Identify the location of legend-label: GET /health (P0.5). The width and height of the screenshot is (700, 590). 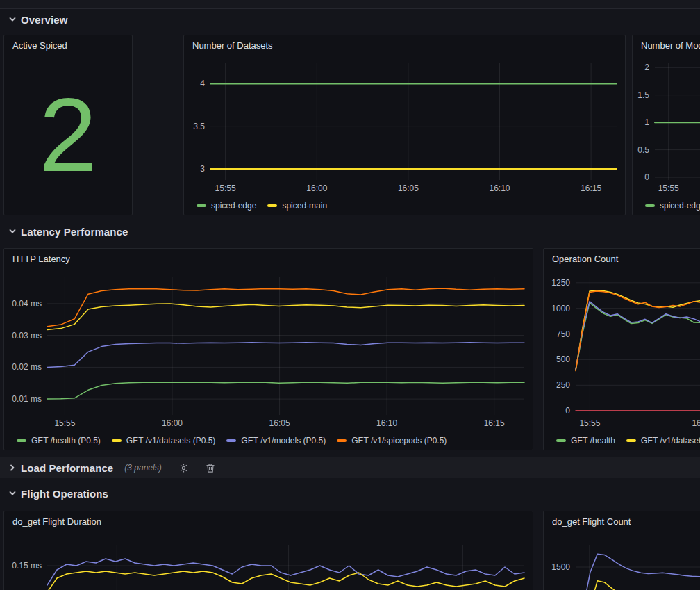
(66, 441).